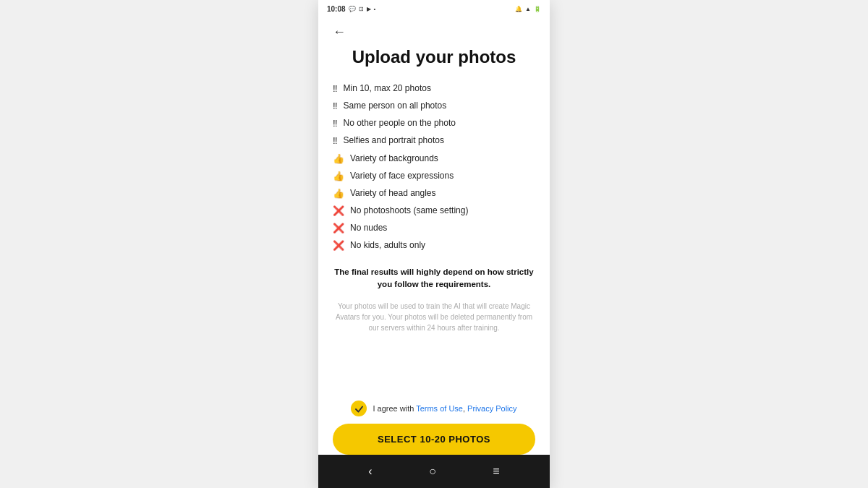 This screenshot has height=488, width=868. What do you see at coordinates (537, 9) in the screenshot?
I see `battery-icon: 🔋` at bounding box center [537, 9].